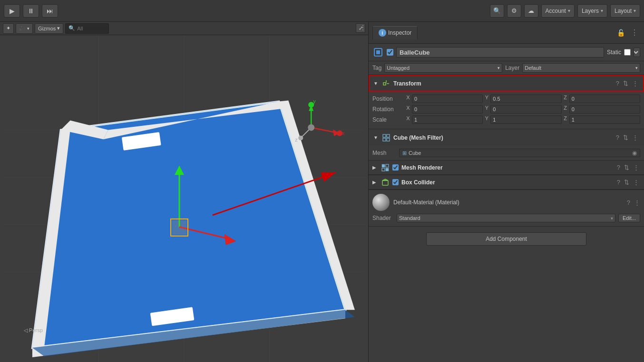 The width and height of the screenshot is (644, 362). Describe the element at coordinates (47, 29) in the screenshot. I see `gizmos-label: Gizmos` at that location.